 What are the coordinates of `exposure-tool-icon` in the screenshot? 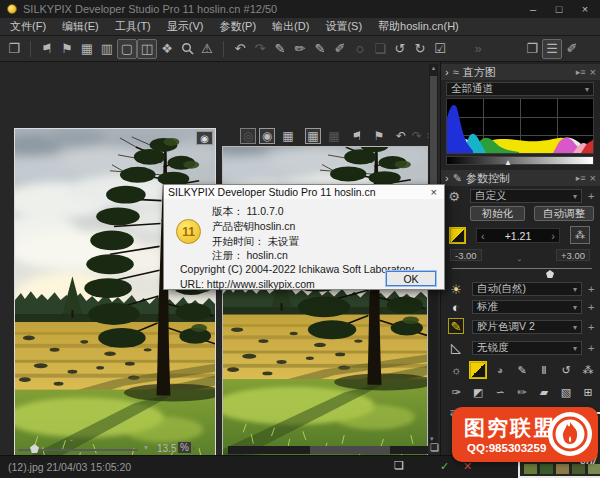 It's located at (478, 370).